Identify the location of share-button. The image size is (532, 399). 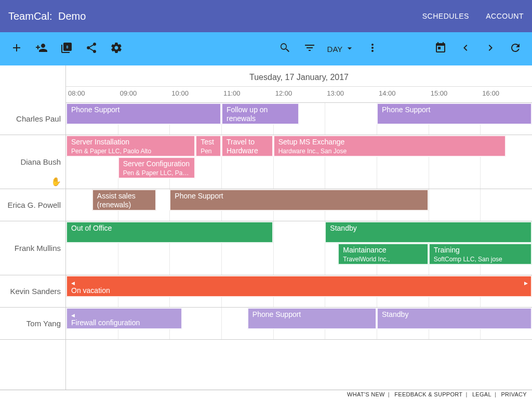
(91, 49).